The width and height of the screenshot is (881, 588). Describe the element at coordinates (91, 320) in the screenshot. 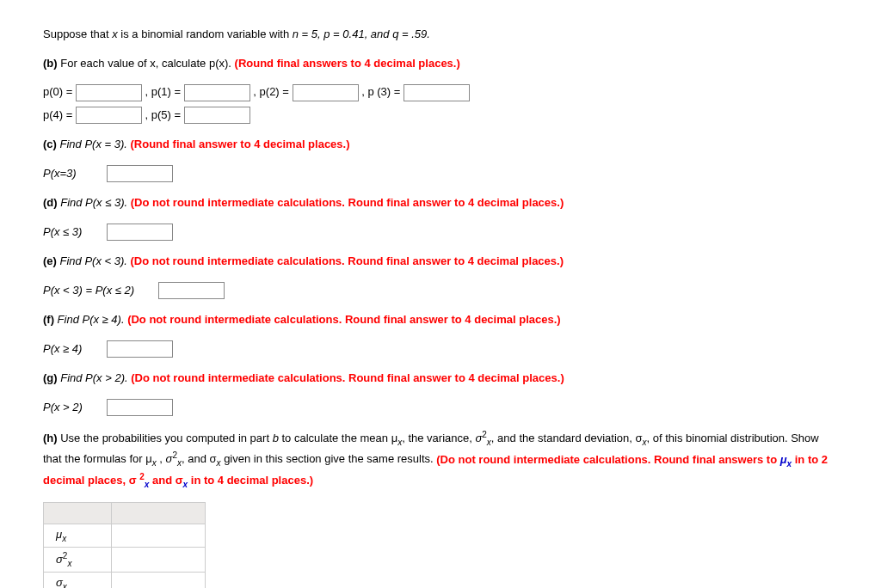

I see `part-f-text: Find P(x ≥ 4).` at that location.